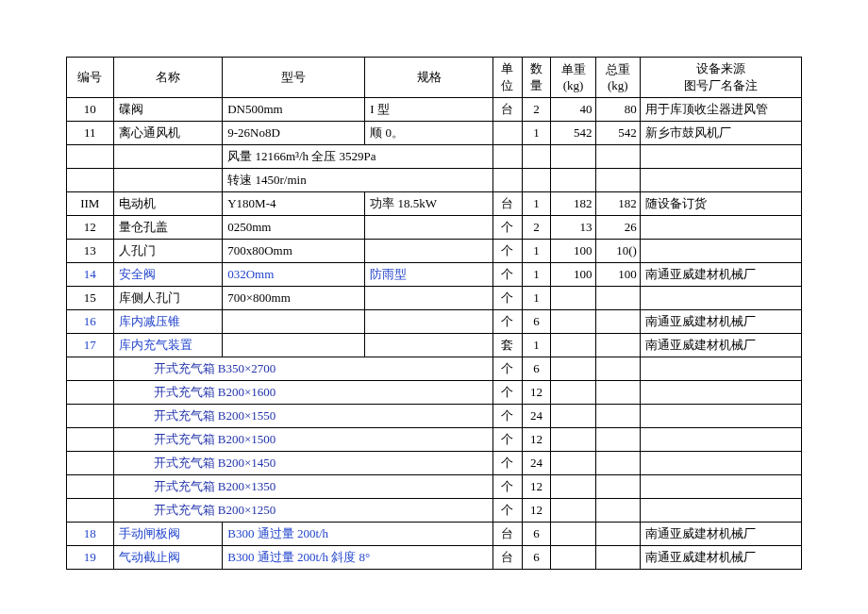  I want to click on cell: 库侧人孔门, so click(168, 298).